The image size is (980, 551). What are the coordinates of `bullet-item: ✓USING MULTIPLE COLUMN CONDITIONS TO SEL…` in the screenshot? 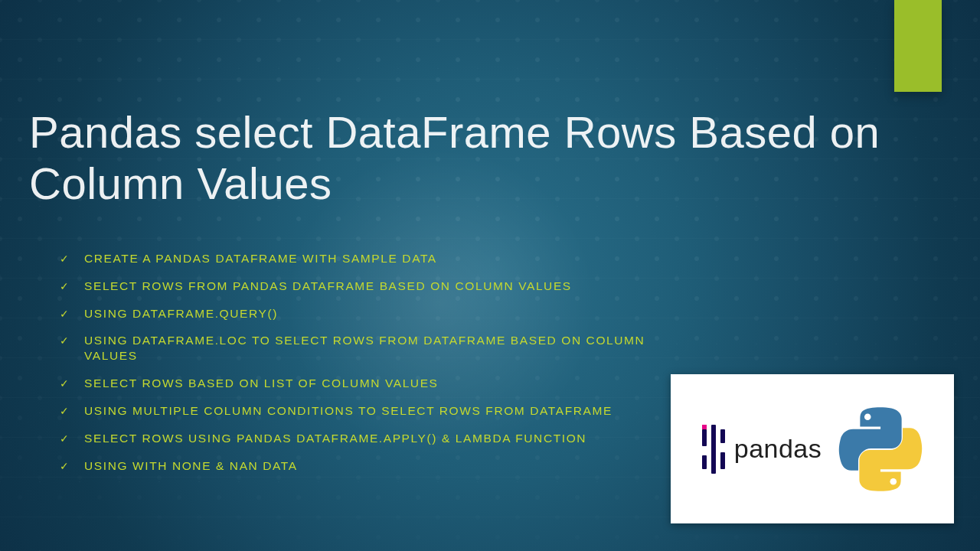 It's located at (358, 417).